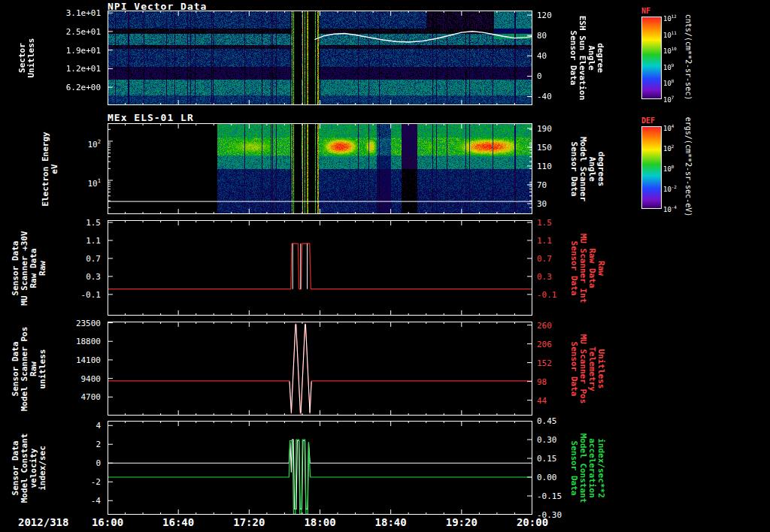 The height and width of the screenshot is (532, 770). What do you see at coordinates (320, 368) in the screenshot?
I see `model-scanner-pos-panel` at bounding box center [320, 368].